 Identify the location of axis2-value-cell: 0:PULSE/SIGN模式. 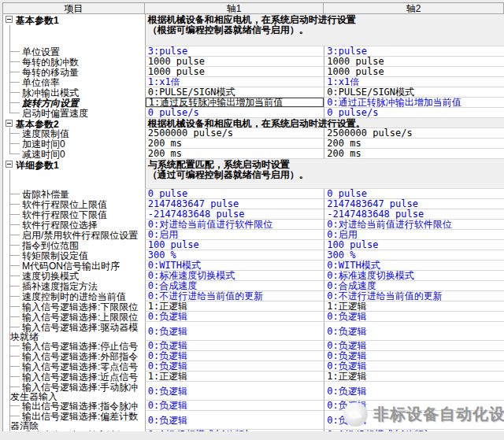
(414, 93).